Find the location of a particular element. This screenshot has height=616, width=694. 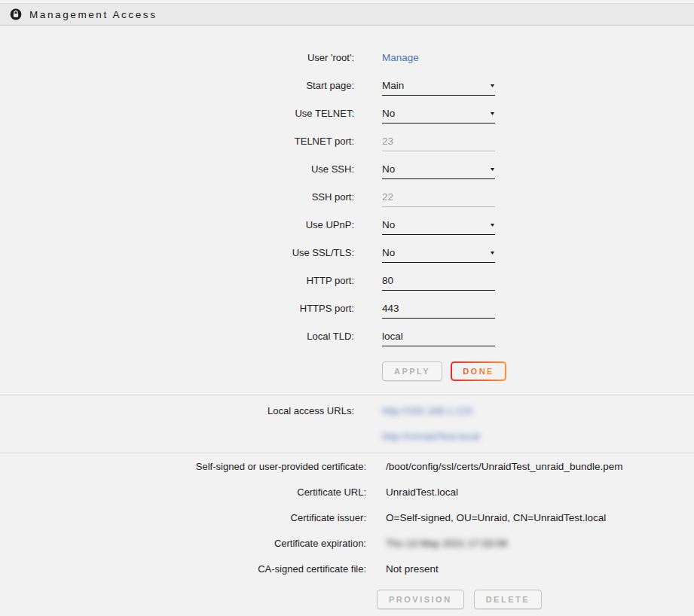

start-page-label: Start page: is located at coordinates (177, 86).